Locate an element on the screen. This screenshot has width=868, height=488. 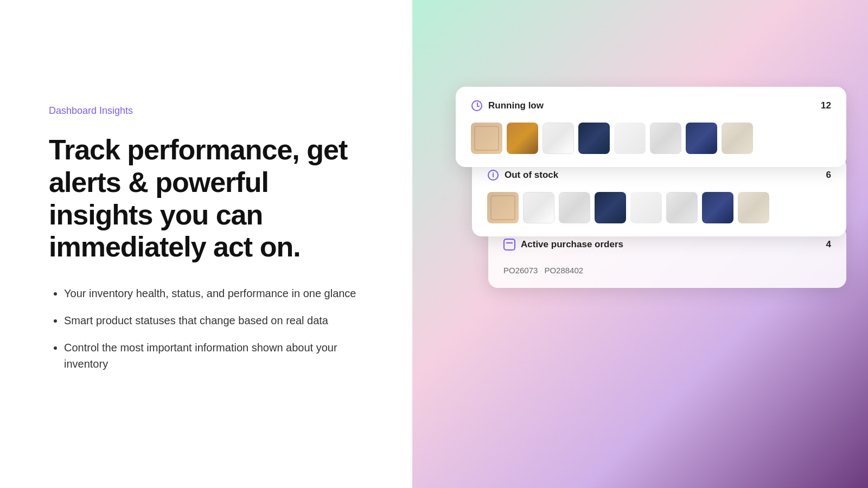
running-low-count: 12 is located at coordinates (826, 106).